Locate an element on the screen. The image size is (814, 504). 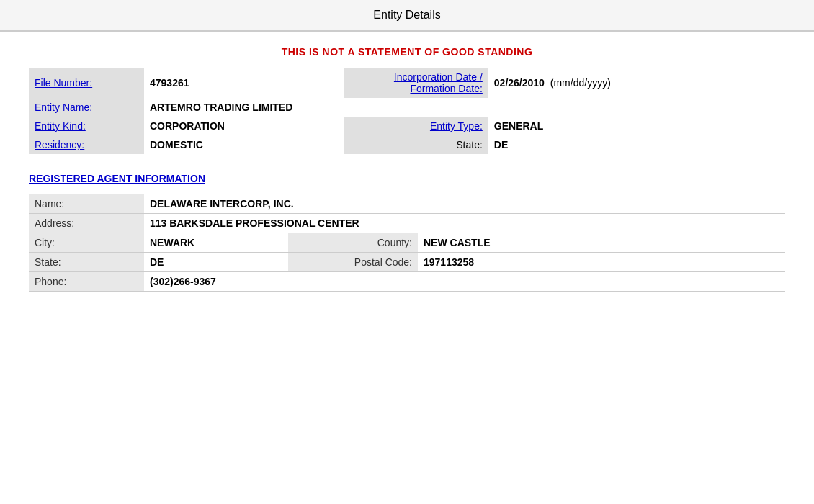
entity-name-value: ARTEMRO TRADING LIMITED is located at coordinates (465, 107).